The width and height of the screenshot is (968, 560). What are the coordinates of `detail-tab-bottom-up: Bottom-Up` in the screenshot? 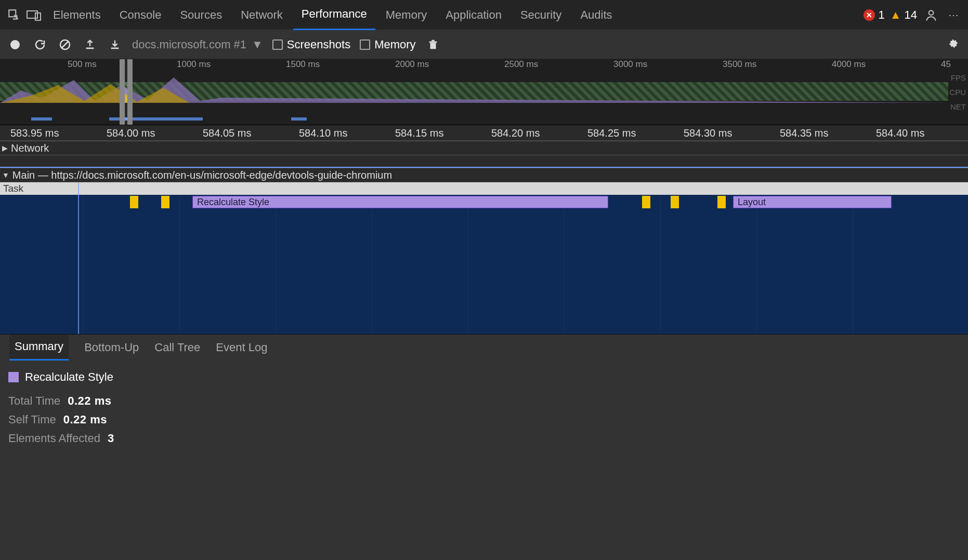 It's located at (111, 348).